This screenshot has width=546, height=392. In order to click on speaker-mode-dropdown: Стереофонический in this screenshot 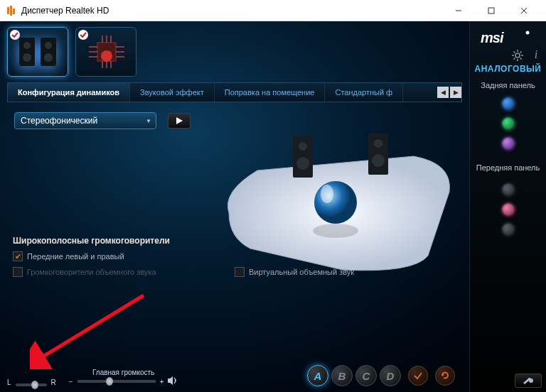, I will do `click(85, 121)`.